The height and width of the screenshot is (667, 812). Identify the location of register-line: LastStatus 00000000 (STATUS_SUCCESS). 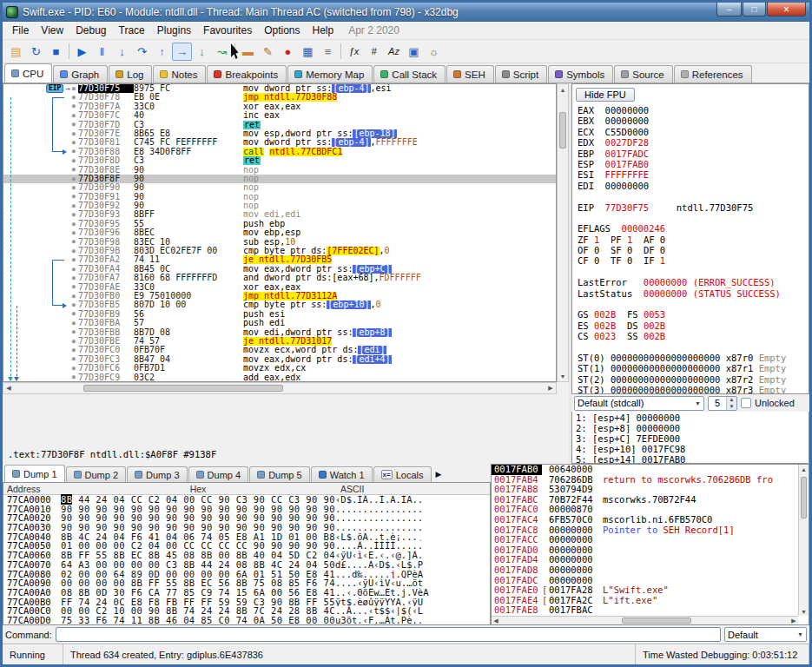
(693, 294).